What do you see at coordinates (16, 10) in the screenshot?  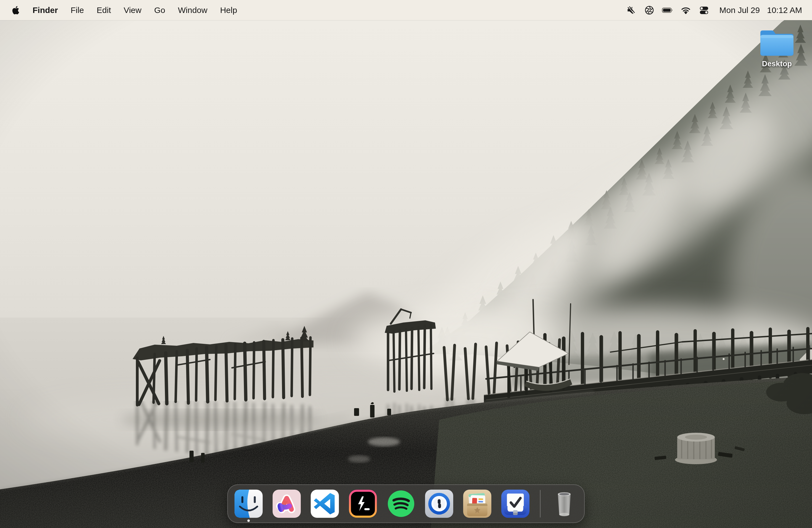 I see `apple-menu` at bounding box center [16, 10].